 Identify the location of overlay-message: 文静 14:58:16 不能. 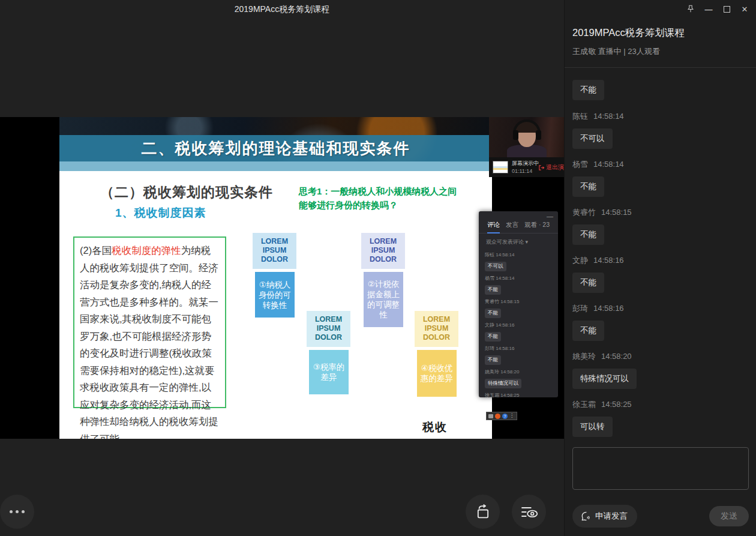
(518, 333).